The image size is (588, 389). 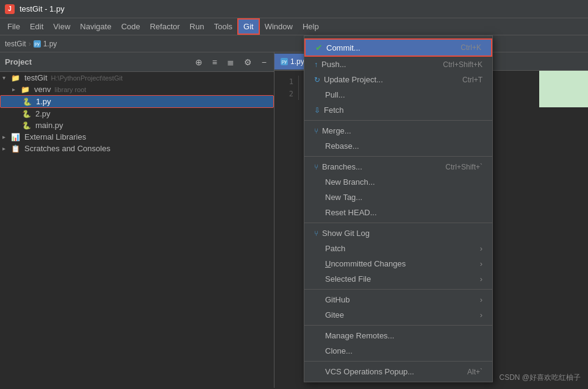 What do you see at coordinates (294, 44) in the screenshot?
I see `breadcrumb: testGit › py 1.py` at bounding box center [294, 44].